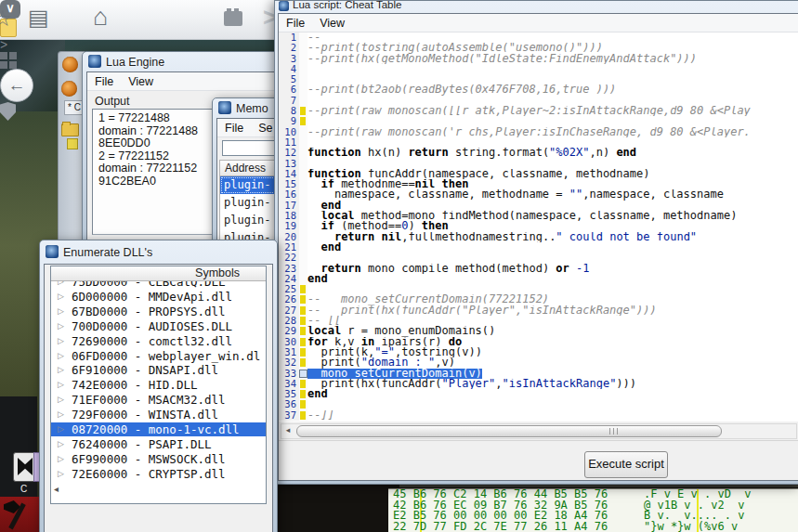 Image resolution: width=798 pixels, height=532 pixels. Describe the element at coordinates (253, 109) in the screenshot. I see `window-title: Memo` at that location.